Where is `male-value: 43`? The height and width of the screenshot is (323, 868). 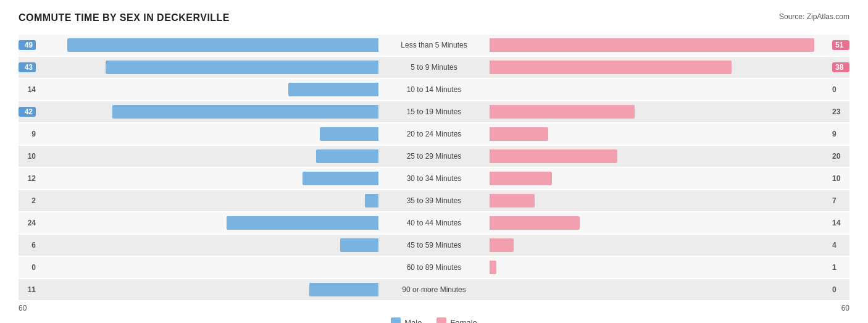
male-value: 43 is located at coordinates (27, 67).